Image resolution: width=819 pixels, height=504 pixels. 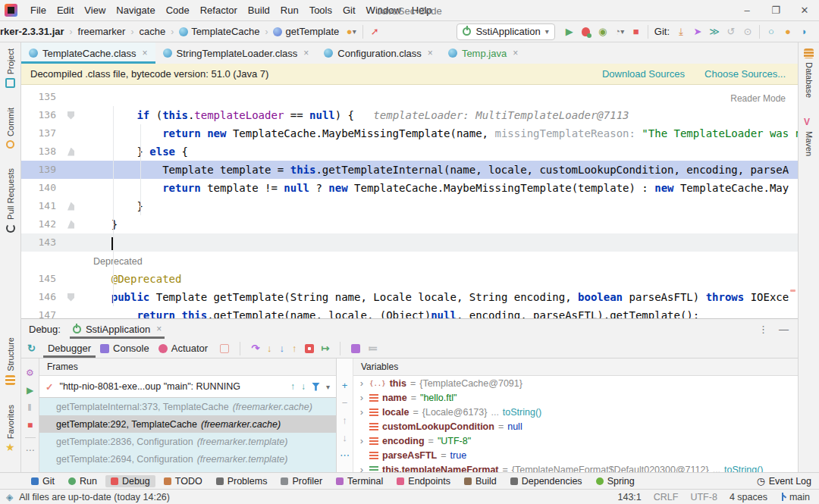 I want to click on debug-session-tab: SstiApplication ×, so click(x=117, y=329).